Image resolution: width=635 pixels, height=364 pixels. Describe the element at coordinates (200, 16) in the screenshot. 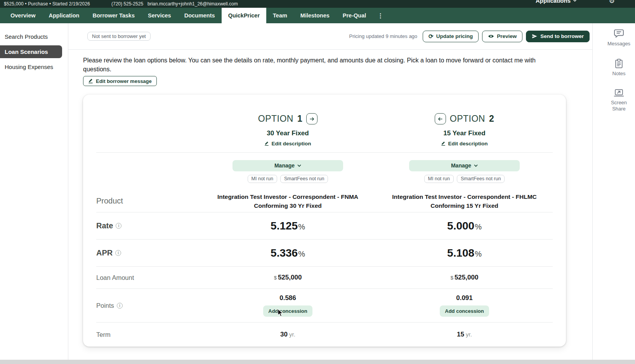

I see `tab-documents: Documents` at that location.